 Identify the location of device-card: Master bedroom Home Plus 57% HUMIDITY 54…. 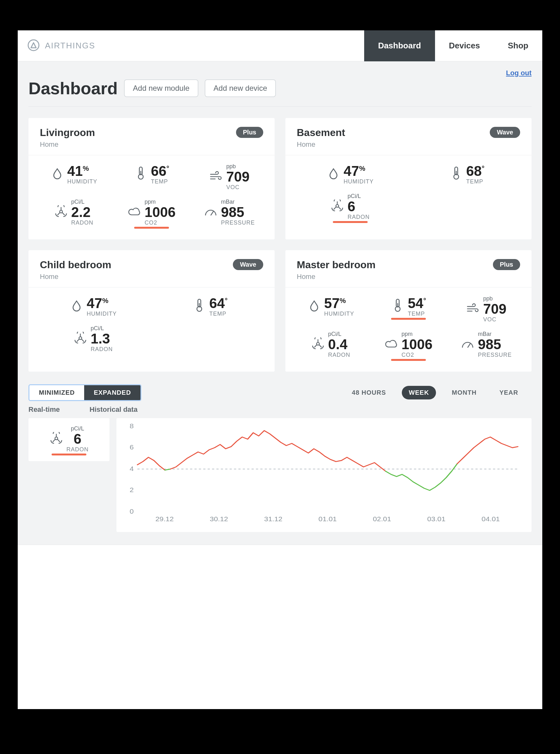
(408, 311).